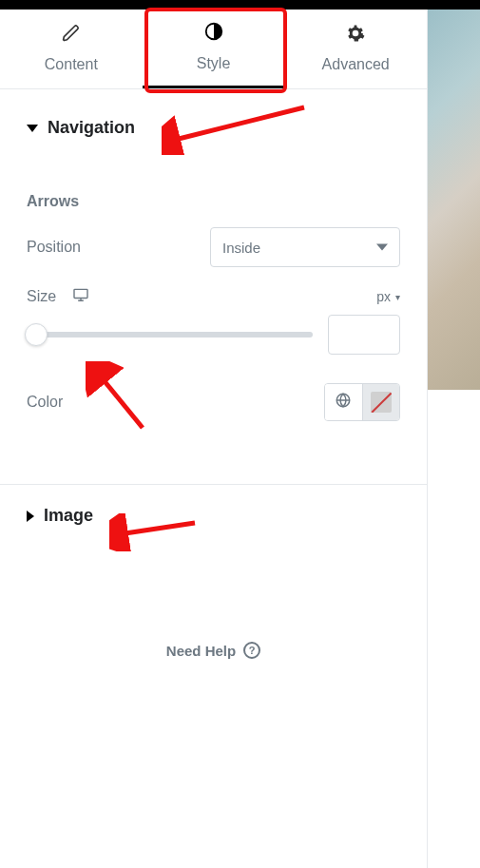  I want to click on section-image-header: Image, so click(213, 515).